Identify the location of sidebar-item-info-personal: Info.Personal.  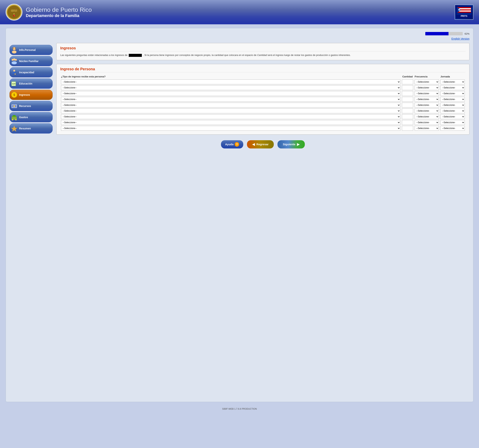
(31, 50).